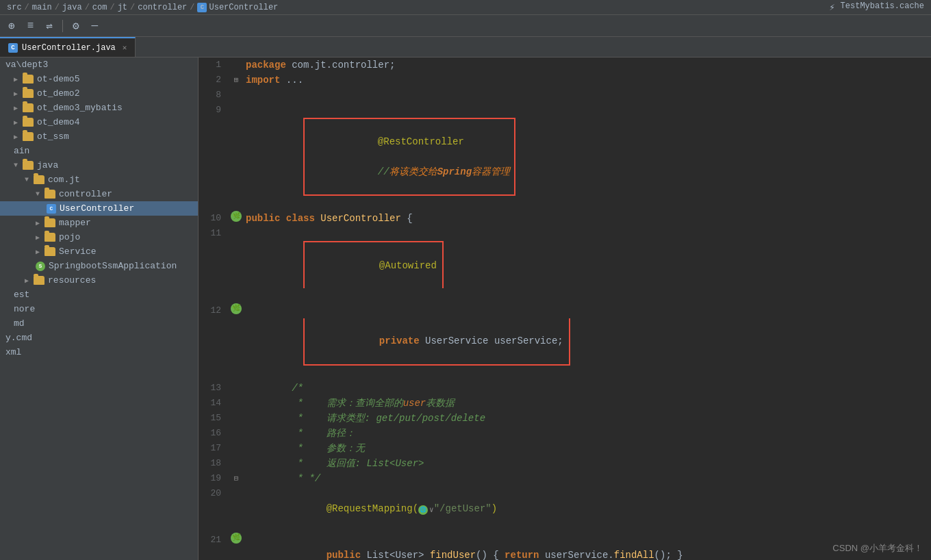 Image resolution: width=931 pixels, height=560 pixels. Describe the element at coordinates (99, 323) in the screenshot. I see `sidebar-item-md: md` at that location.